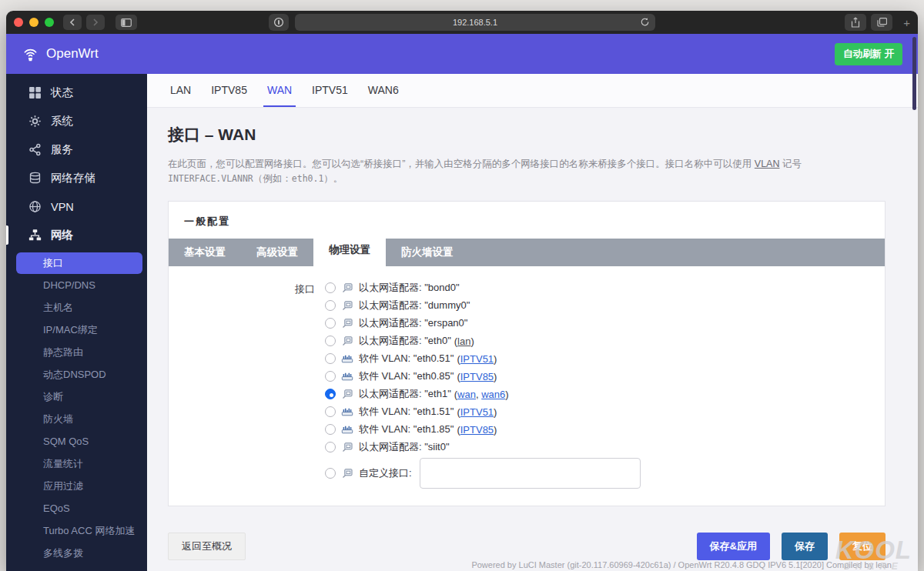  I want to click on option-network-links: (IPTV51), so click(477, 412).